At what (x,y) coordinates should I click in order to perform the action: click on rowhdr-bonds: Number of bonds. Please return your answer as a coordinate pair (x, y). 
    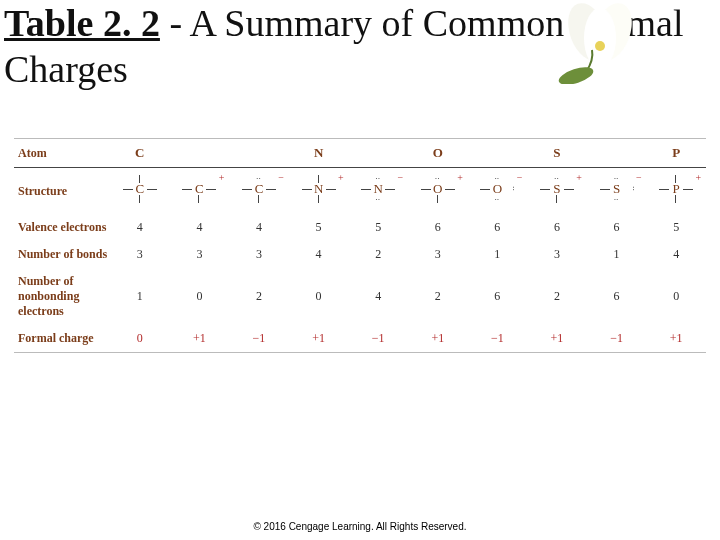
    Looking at the image, I should click on (62, 254).